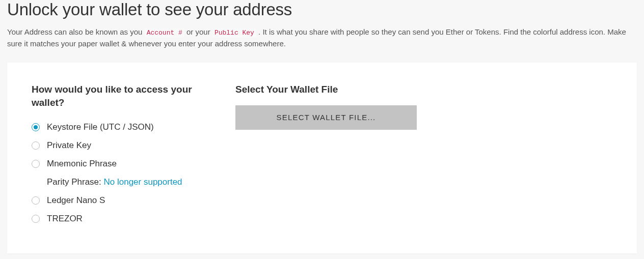 This screenshot has width=644, height=259. What do you see at coordinates (165, 33) in the screenshot?
I see `code-account: Account #` at bounding box center [165, 33].